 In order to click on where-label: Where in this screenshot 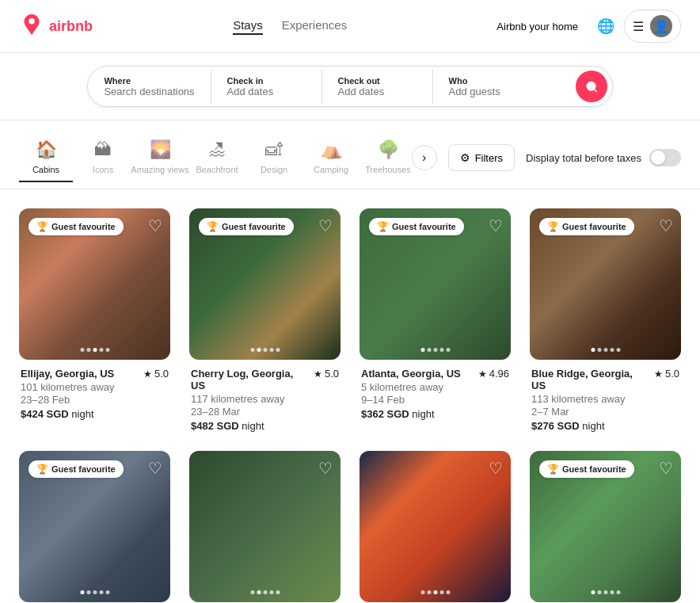, I will do `click(149, 81)`.